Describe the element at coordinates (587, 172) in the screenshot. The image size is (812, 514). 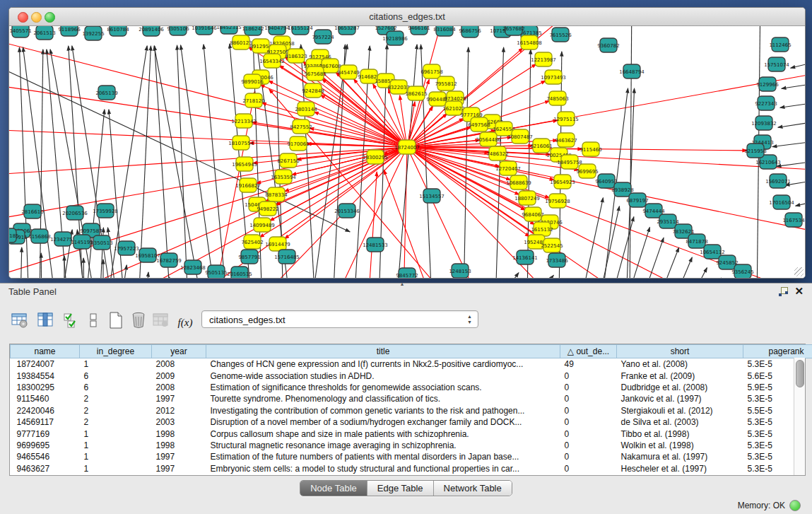
I see `graph-node-label: 9699695` at that location.